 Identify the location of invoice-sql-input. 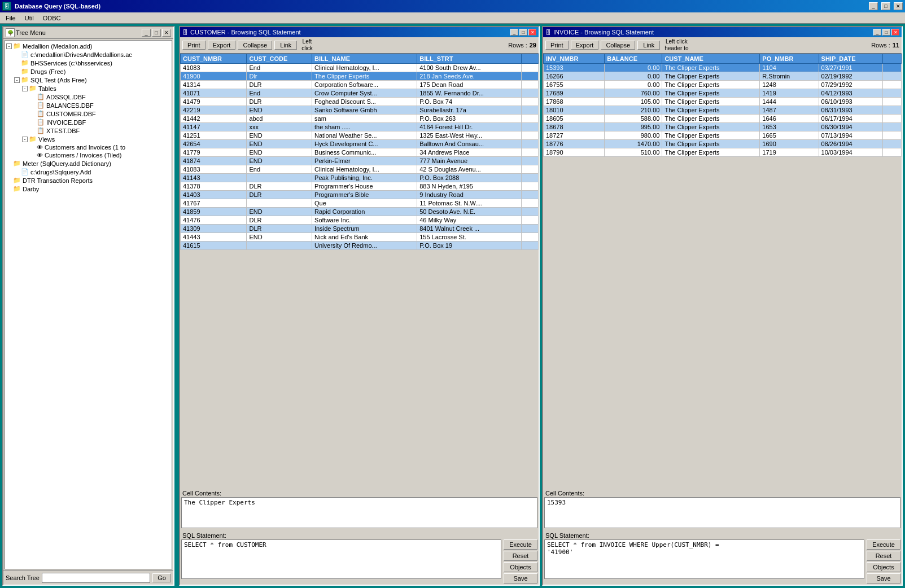
(705, 559).